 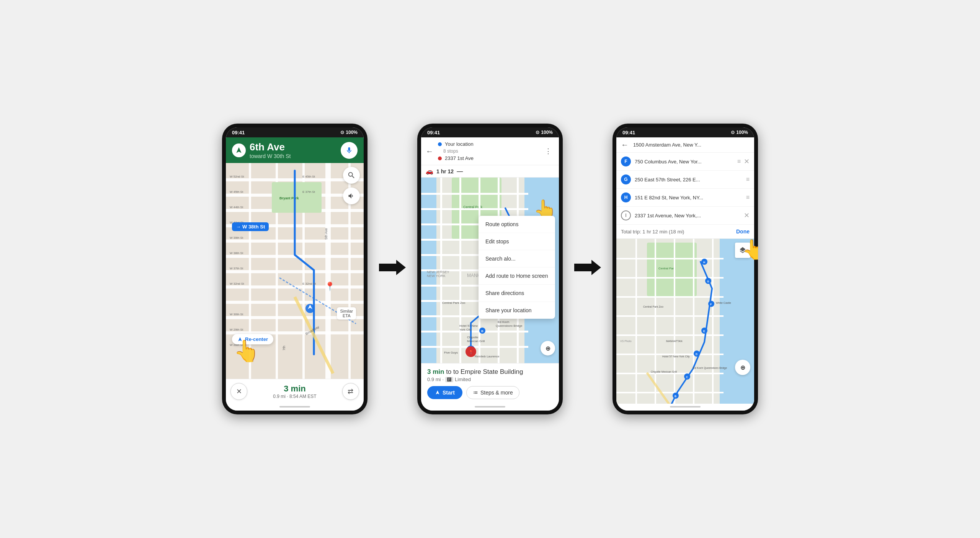 What do you see at coordinates (295, 391) in the screenshot?
I see `bottom-bar-p1: ✕ 3 min 0.9 mi · 8:54 AM EST ⇄` at bounding box center [295, 391].